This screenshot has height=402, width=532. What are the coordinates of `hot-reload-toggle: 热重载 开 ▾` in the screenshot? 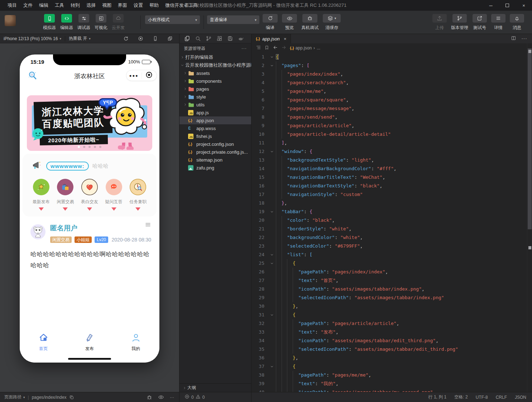 It's located at (80, 39).